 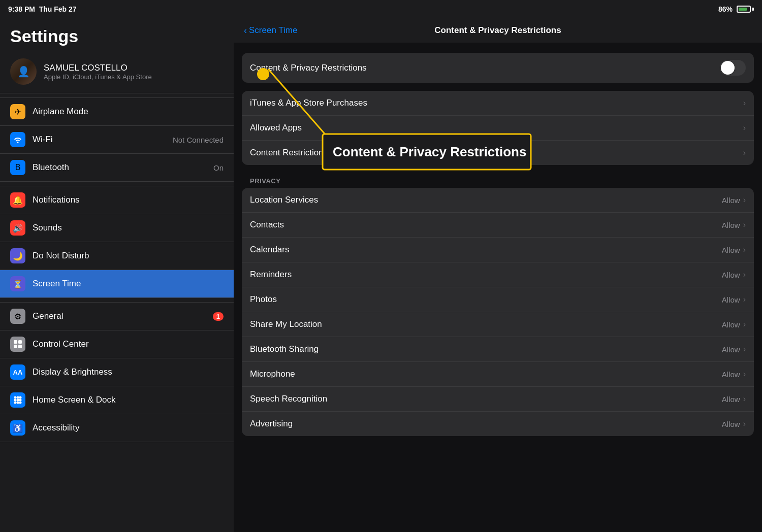 What do you see at coordinates (43, 9) in the screenshot?
I see `status-time: 9:38 PM Thu Feb 27` at bounding box center [43, 9].